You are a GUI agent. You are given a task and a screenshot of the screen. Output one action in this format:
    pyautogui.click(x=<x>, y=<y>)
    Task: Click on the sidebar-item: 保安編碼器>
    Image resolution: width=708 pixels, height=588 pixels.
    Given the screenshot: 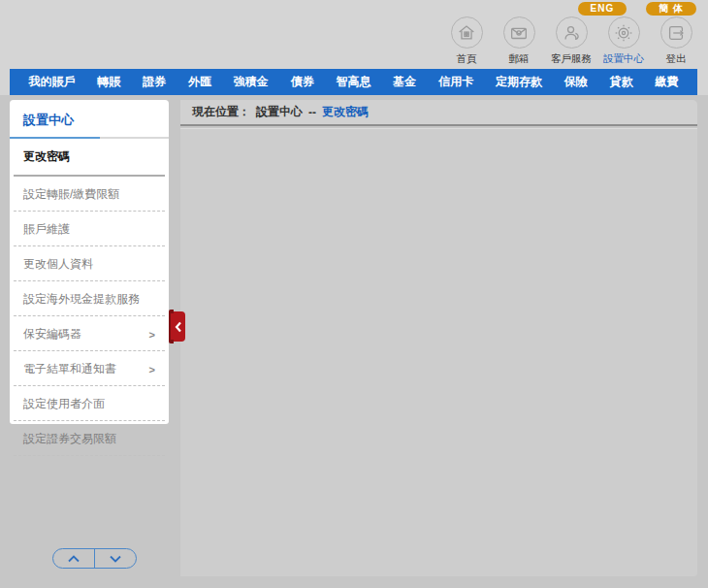 What is the action you would take?
    pyautogui.click(x=89, y=334)
    